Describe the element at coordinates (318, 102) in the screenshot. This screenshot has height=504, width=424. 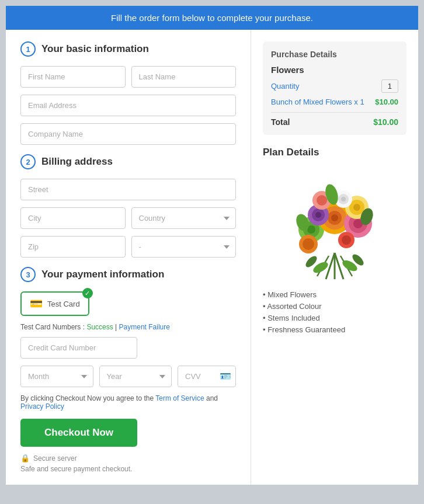
I see `item-name: Bunch of Mixed Flowers x 1` at that location.